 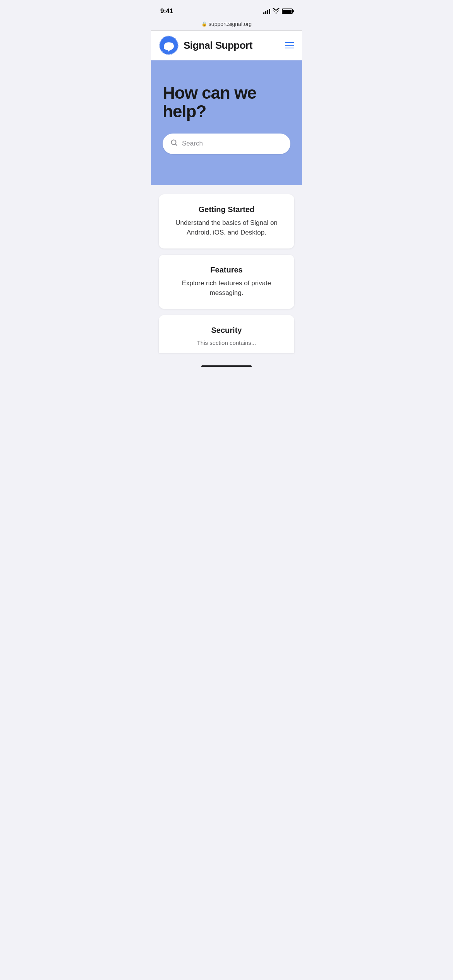 What do you see at coordinates (174, 144) in the screenshot?
I see `search-icon` at bounding box center [174, 144].